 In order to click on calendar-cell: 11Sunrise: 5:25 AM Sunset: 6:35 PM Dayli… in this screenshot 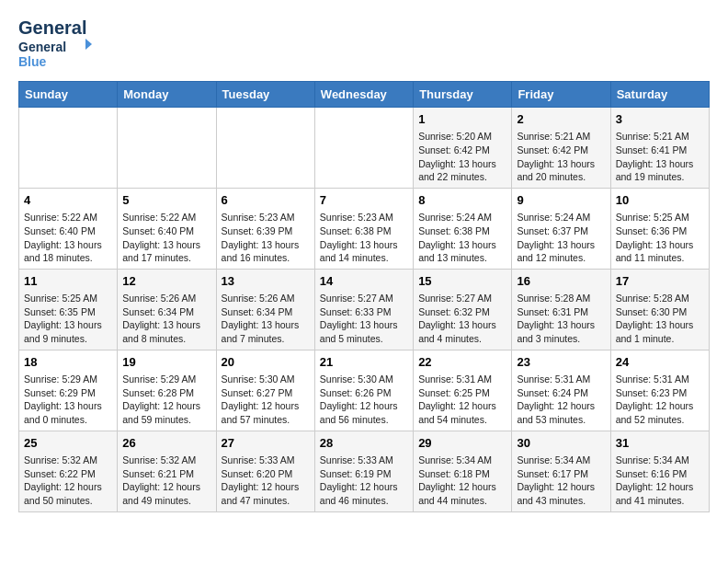, I will do `click(68, 309)`.